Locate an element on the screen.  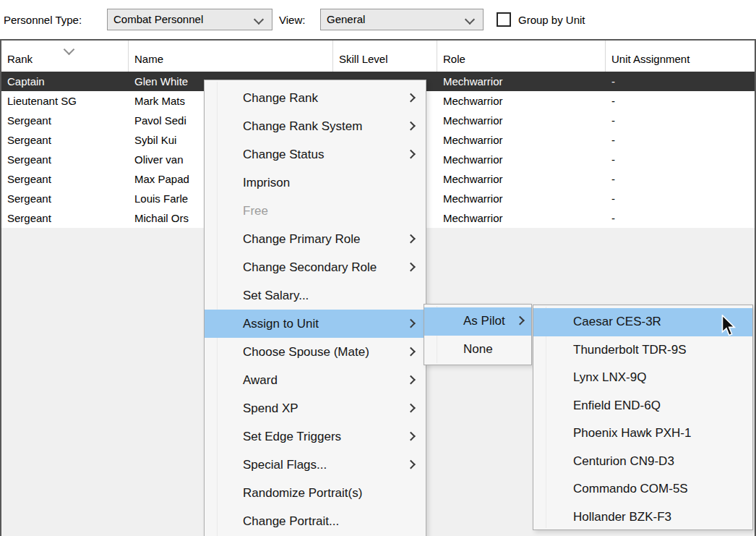
menu-item-label: Free is located at coordinates (256, 211).